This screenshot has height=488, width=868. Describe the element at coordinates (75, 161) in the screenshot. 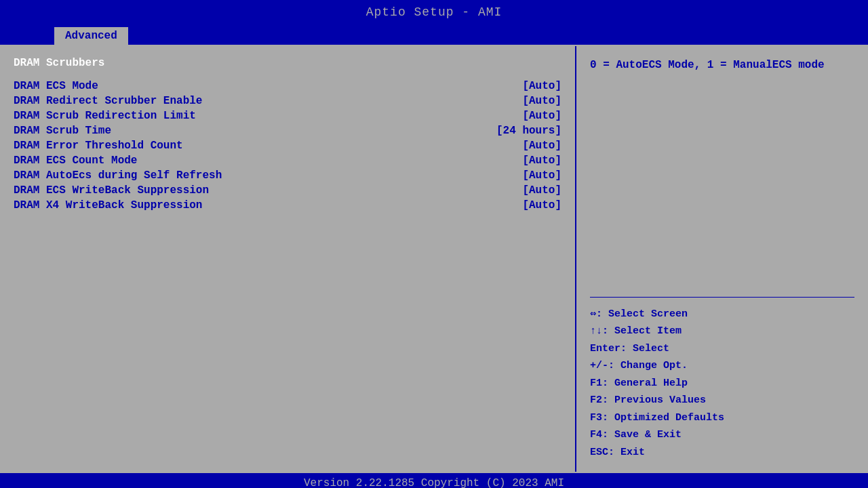

I see `menu-item-label: DRAM ECS Count Mode` at that location.